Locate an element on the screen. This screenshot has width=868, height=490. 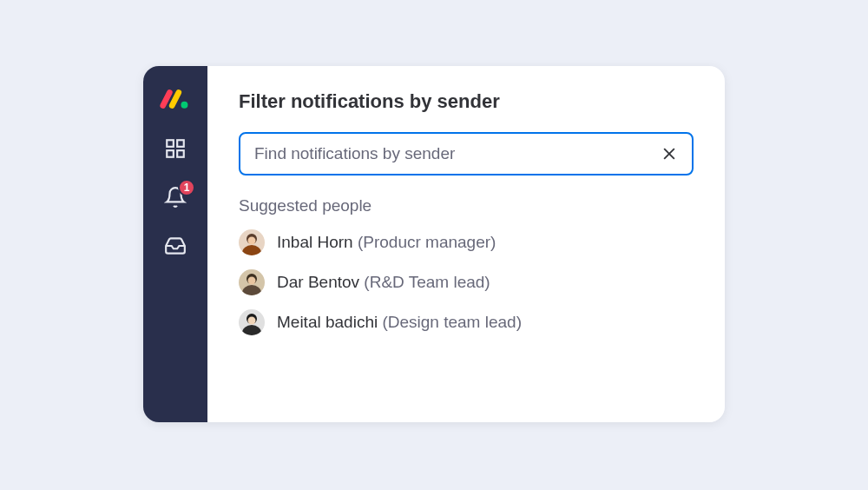
person-name: Inbal Horn is located at coordinates (315, 242).